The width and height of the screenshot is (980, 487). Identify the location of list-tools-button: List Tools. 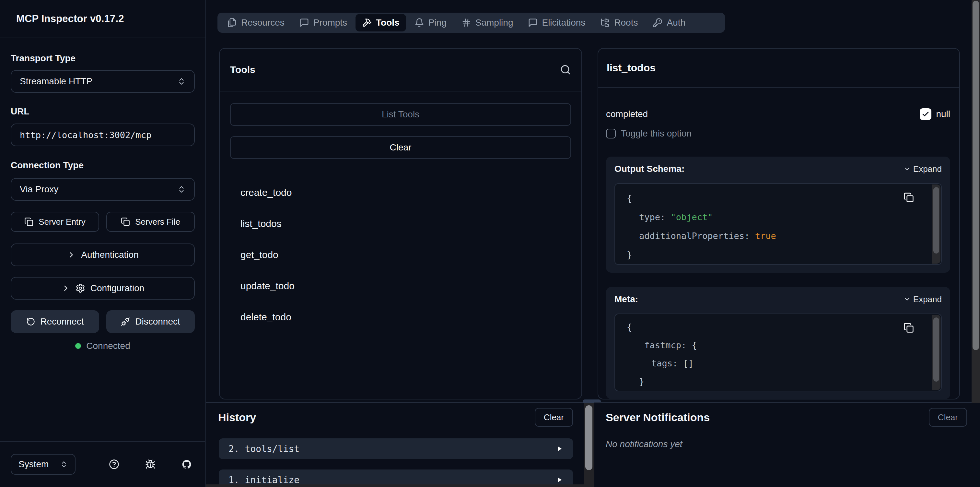
(401, 114).